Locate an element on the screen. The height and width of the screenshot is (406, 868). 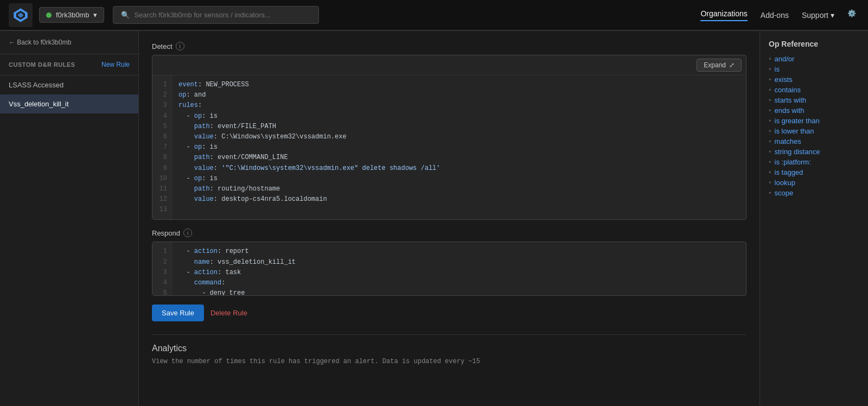
op-item-exists: exists is located at coordinates (814, 79).